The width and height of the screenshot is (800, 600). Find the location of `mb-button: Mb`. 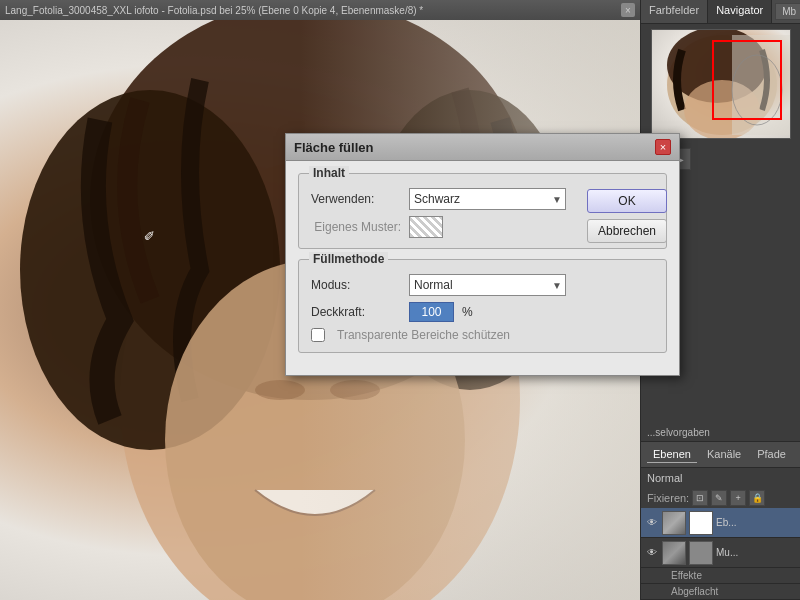

mb-button: Mb is located at coordinates (788, 12).